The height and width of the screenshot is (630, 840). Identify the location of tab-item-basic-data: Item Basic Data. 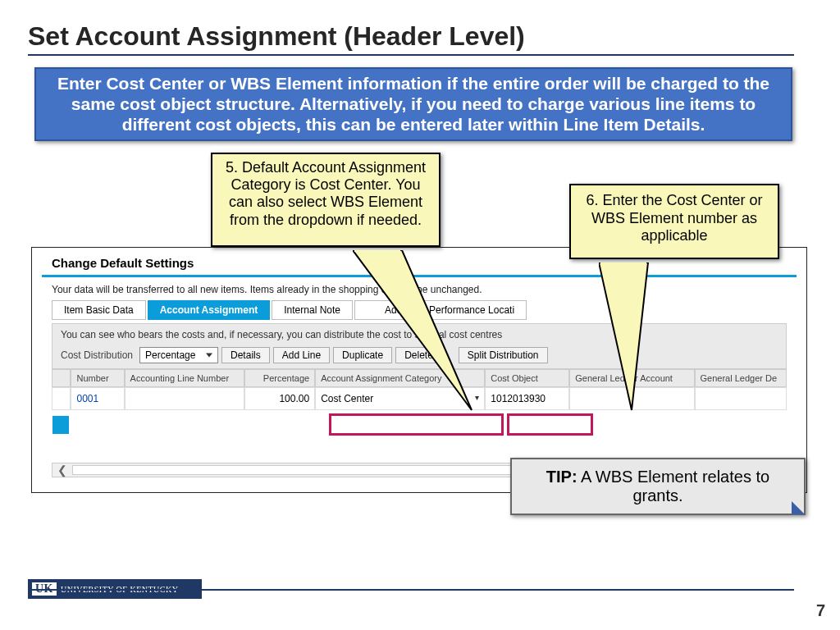
(98, 310).